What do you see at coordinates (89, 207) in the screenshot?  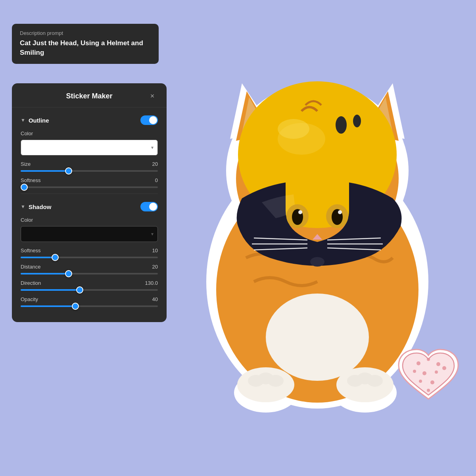 I see `shadow-section-header: ▼ Shadow` at bounding box center [89, 207].